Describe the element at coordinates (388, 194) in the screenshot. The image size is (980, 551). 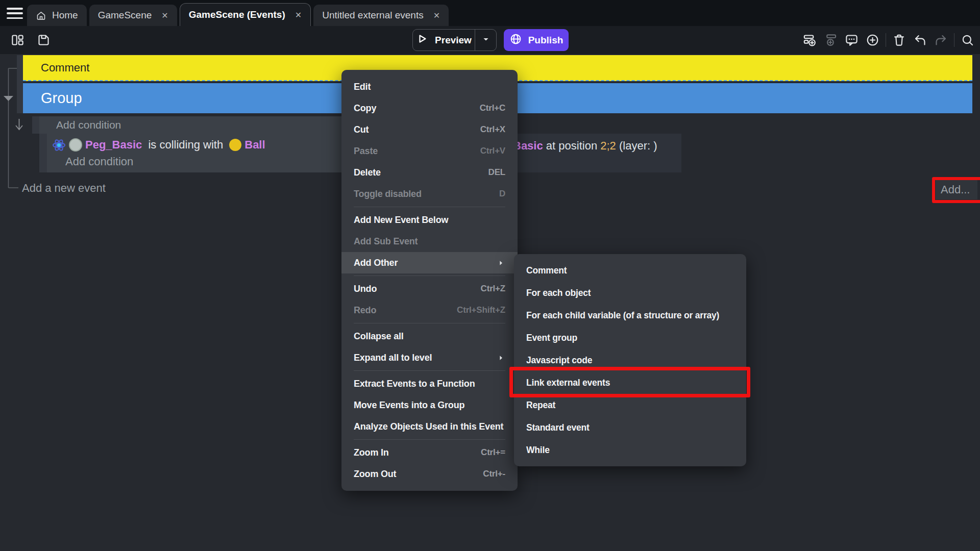
I see `menu-item-label: Toggle disabled` at that location.